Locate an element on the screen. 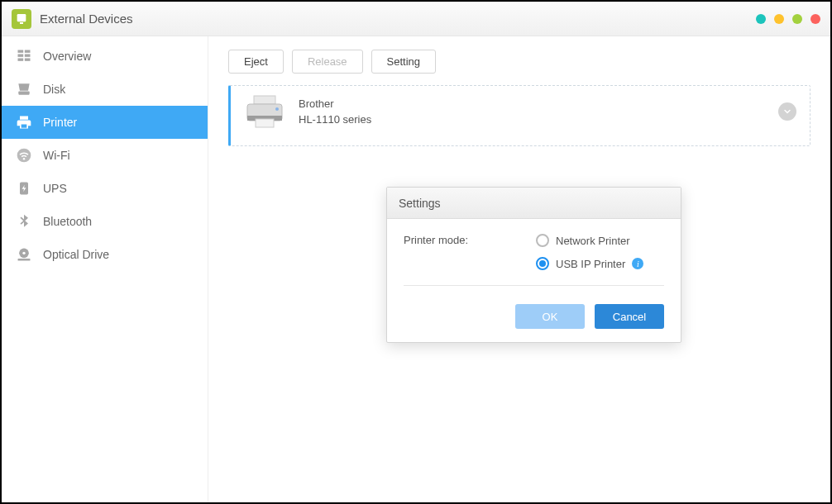  sidebar-item-label: UPS is located at coordinates (55, 188).